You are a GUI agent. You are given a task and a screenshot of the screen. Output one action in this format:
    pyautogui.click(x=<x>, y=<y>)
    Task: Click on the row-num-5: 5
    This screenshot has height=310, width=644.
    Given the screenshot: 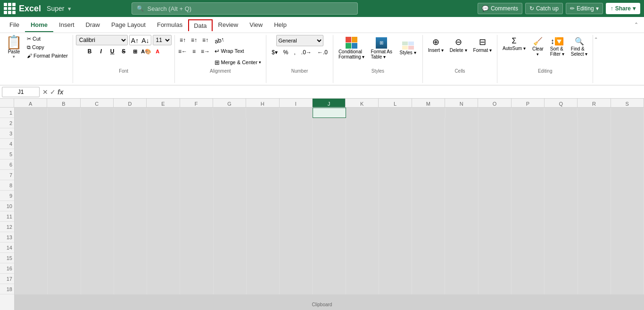 What is the action you would take?
    pyautogui.click(x=7, y=154)
    